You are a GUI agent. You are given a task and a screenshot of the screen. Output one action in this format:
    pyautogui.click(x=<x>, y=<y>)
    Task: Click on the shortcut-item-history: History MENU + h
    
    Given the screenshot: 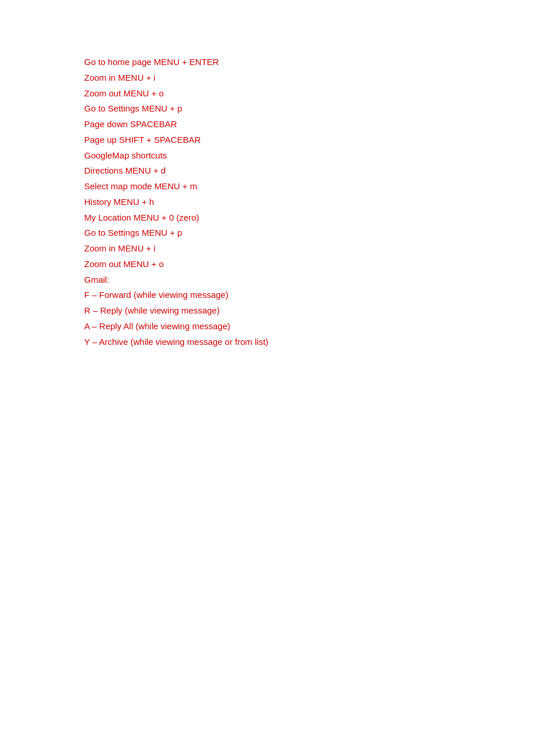 What is the action you would take?
    pyautogui.click(x=309, y=202)
    